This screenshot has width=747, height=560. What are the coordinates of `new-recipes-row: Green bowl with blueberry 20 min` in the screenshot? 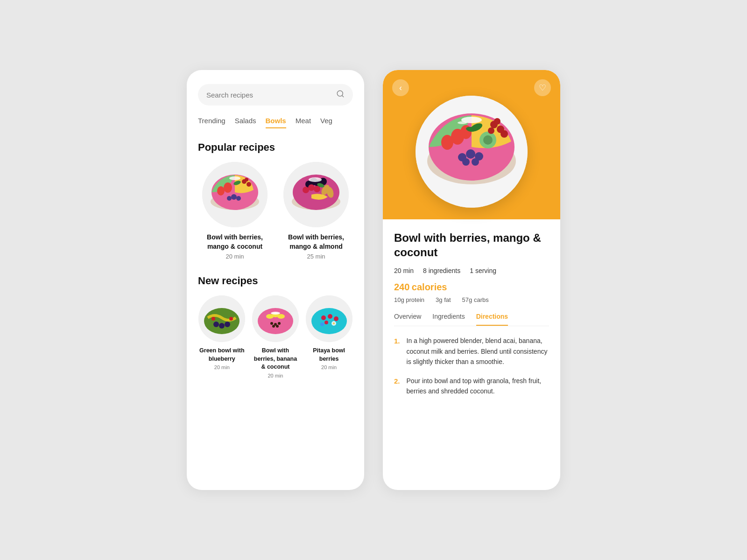 It's located at (275, 337).